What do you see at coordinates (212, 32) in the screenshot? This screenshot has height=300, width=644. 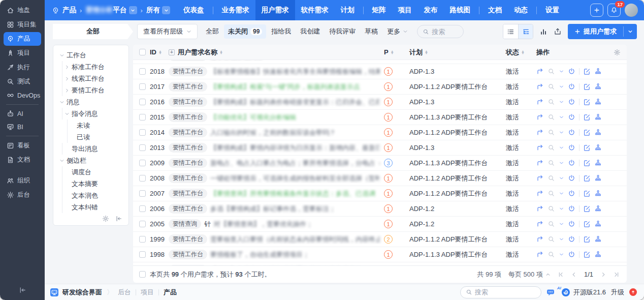 I see `filter-all: 全部` at bounding box center [212, 32].